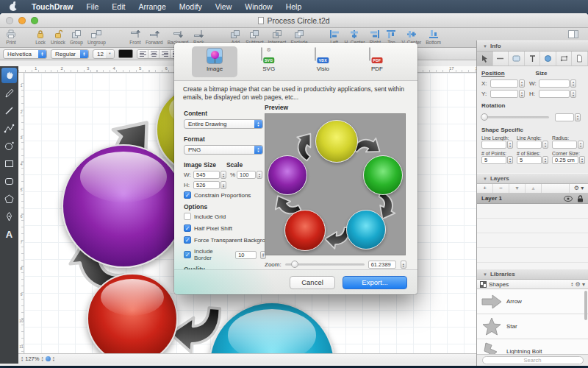 The image size is (588, 368). Describe the element at coordinates (143, 54) in the screenshot. I see `text-align-left-button` at that location.